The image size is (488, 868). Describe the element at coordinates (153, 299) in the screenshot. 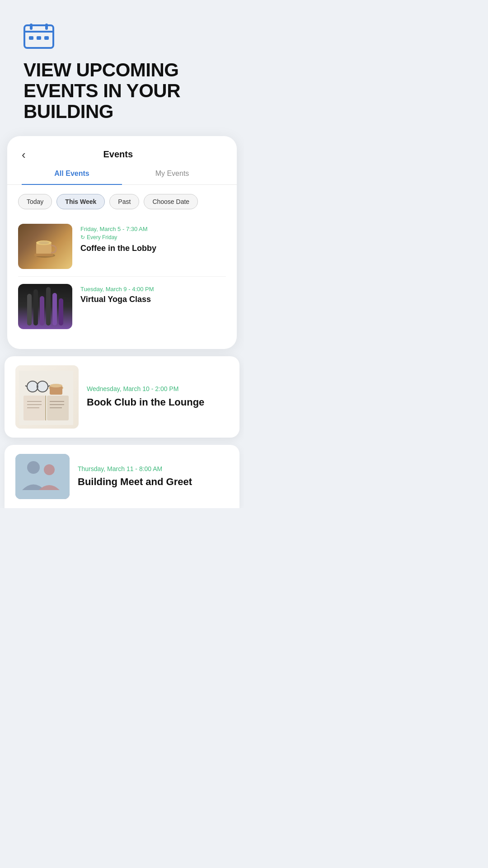

I see `event-name-yoga: Virtual Yoga Class` at that location.